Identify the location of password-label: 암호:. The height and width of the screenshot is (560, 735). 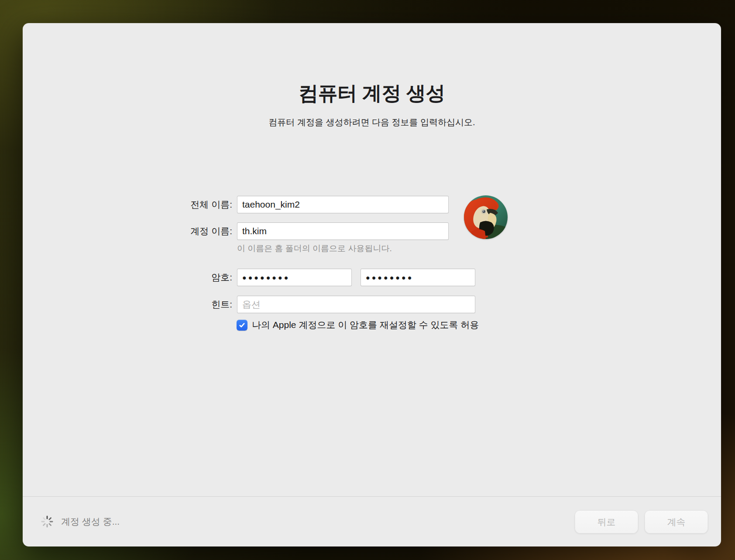
(171, 277).